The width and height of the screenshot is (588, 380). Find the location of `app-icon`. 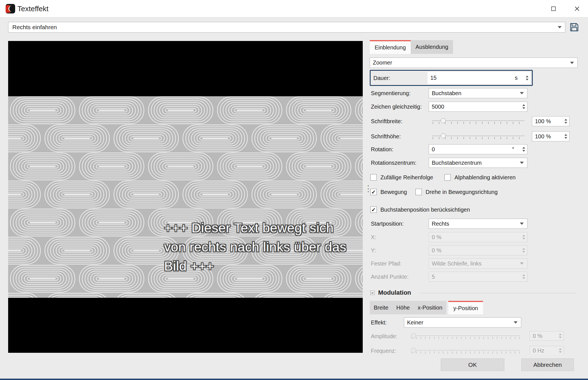

app-icon is located at coordinates (10, 9).